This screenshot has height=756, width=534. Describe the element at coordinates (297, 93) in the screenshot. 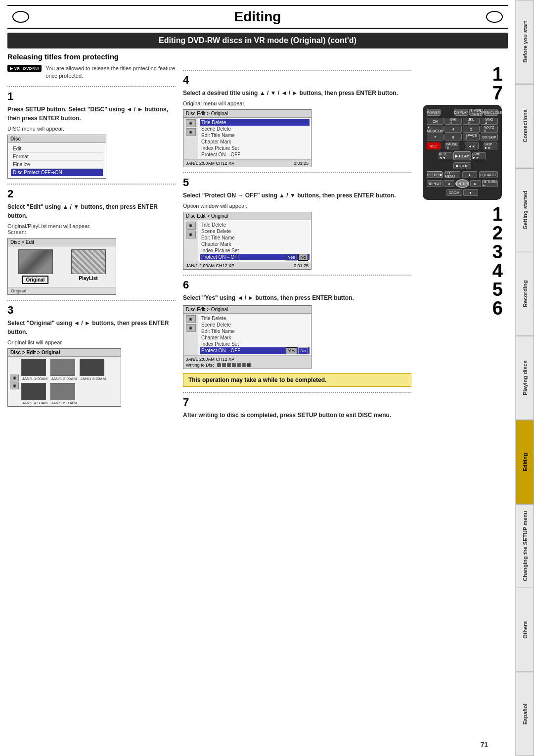

I see `step-4-desc: Select a desired title using ▲ / ▼ / ◄ /…` at that location.